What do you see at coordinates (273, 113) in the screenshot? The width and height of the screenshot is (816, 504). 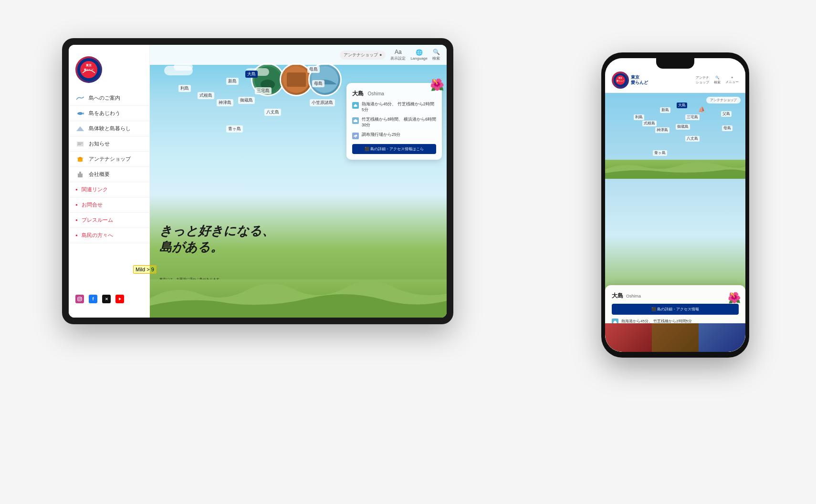 I see `island-hachijojima-label: 八丈島` at bounding box center [273, 113].